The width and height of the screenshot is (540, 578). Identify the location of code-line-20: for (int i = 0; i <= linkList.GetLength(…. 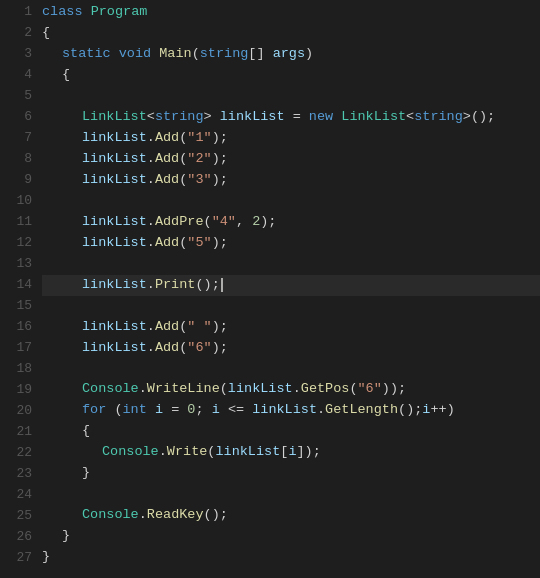
(291, 410).